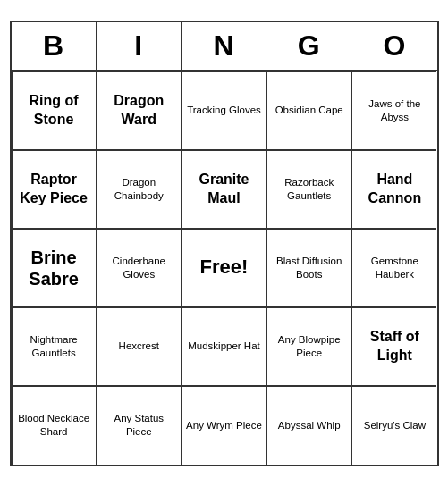 This screenshot has height=486, width=448. Describe the element at coordinates (309, 425) in the screenshot. I see `cell-text-23: Abyssal Whip` at that location.